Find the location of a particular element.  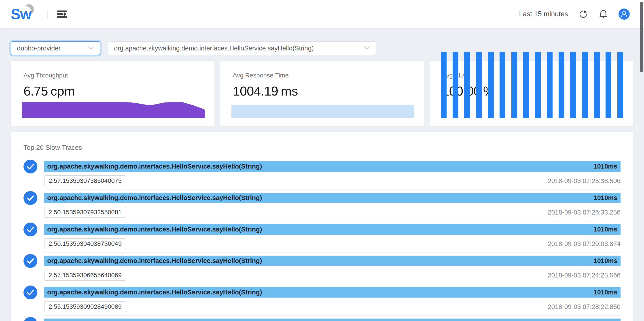

trace-duration: 1009ms is located at coordinates (606, 320).